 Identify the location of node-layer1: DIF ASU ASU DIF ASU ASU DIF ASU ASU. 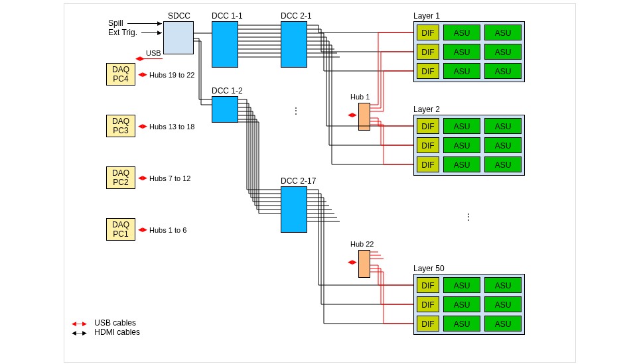
(469, 52).